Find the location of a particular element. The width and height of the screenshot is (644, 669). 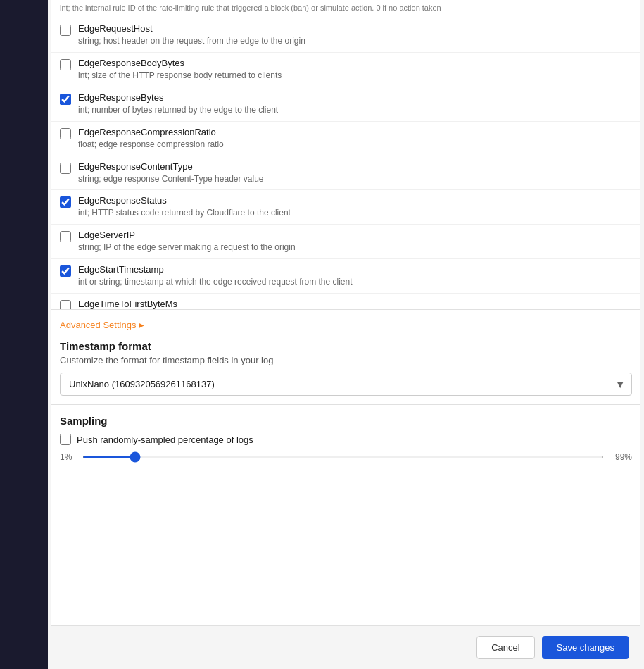

field-checkbox-EdgeRequestHost is located at coordinates (65, 30).